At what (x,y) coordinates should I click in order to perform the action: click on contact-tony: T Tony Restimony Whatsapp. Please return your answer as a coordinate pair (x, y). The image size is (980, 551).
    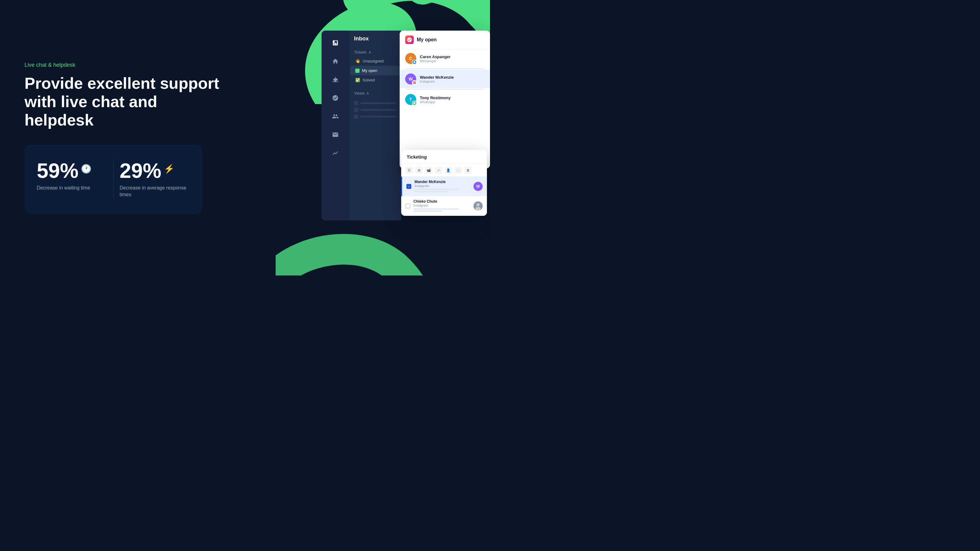
    Looking at the image, I should click on (445, 100).